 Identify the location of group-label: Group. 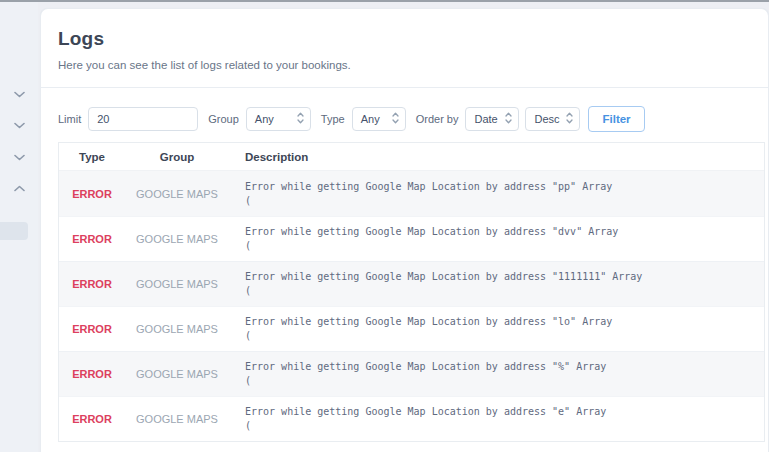
(224, 119).